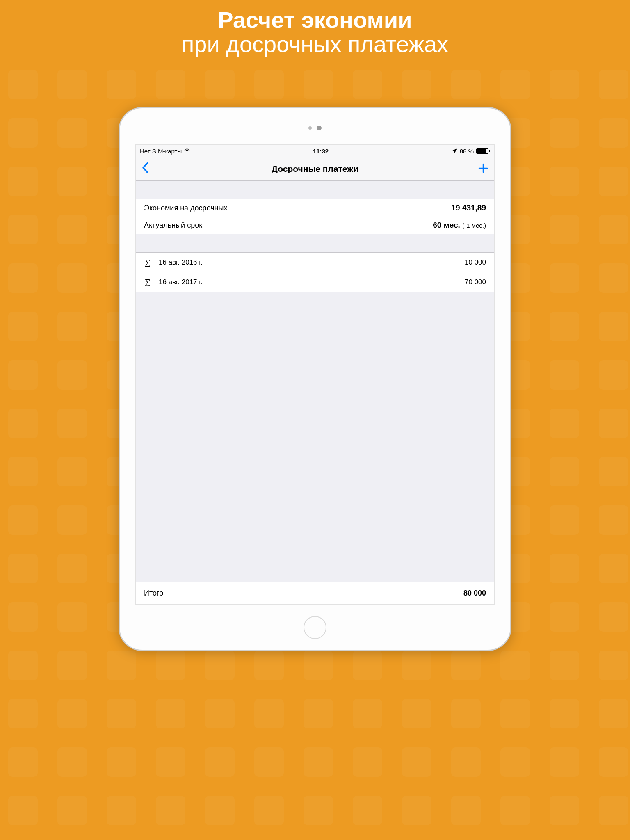  What do you see at coordinates (468, 208) in the screenshot?
I see `savings-value: 19 431,89` at bounding box center [468, 208].